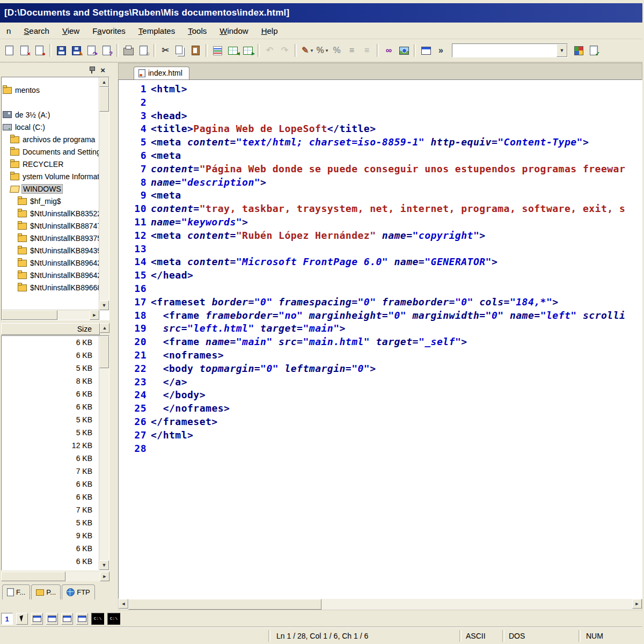 The width and height of the screenshot is (644, 644). I want to click on pin-icon, so click(92, 70).